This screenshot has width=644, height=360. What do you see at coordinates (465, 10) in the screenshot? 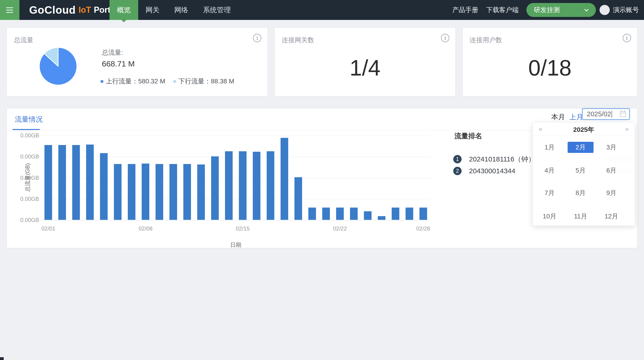
I see `nav-link-manual: 产品手册` at bounding box center [465, 10].